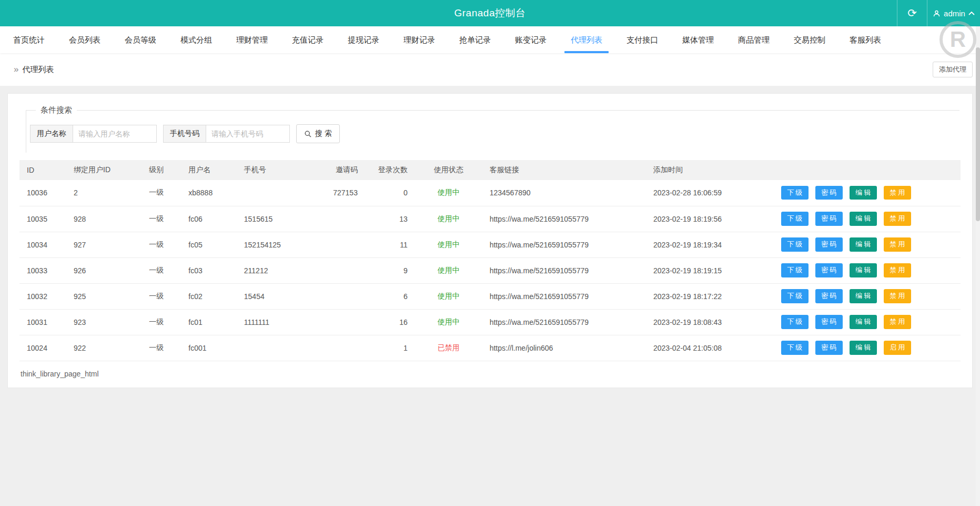 Image resolution: width=980 pixels, height=506 pixels. Describe the element at coordinates (29, 40) in the screenshot. I see `nav-item-1: 首页统计` at that location.